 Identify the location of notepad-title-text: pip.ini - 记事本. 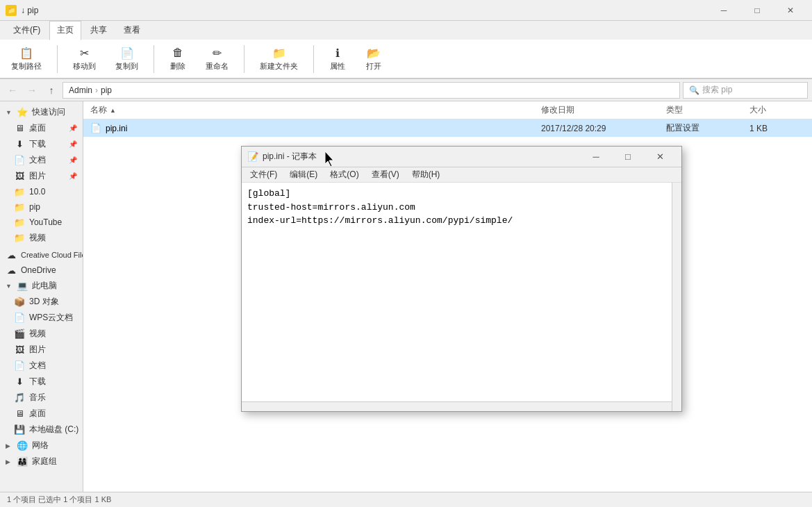
(421, 157).